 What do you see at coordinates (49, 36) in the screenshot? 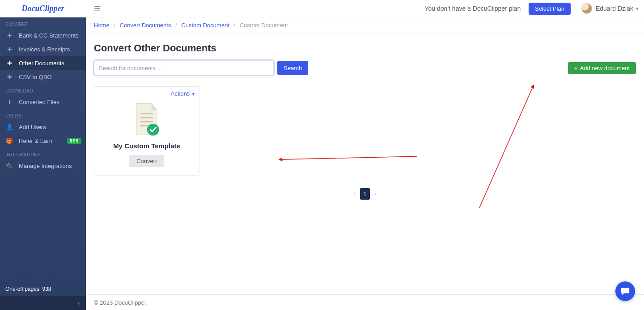
I see `sidebar-item-label: Bank & CC Statements` at bounding box center [49, 36].